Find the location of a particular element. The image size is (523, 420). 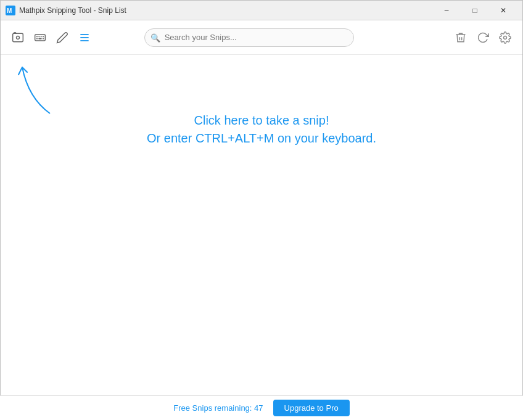

search-icon: 🔍 is located at coordinates (155, 37).